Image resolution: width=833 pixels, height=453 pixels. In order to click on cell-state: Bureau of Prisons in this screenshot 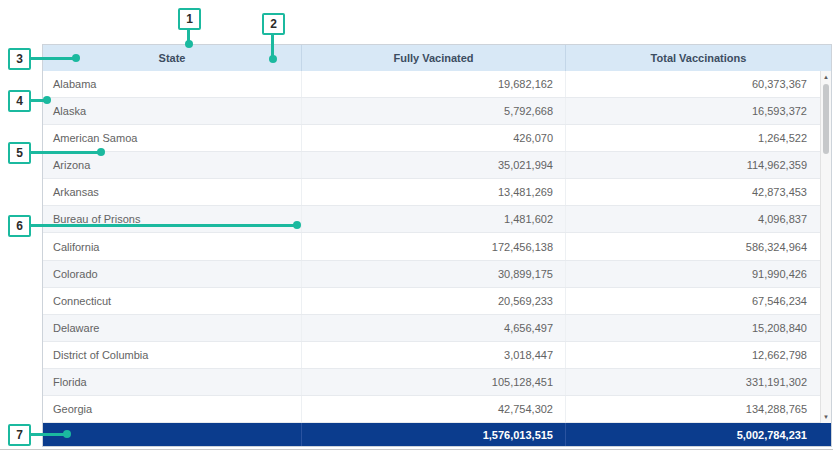, I will do `click(172, 219)`.